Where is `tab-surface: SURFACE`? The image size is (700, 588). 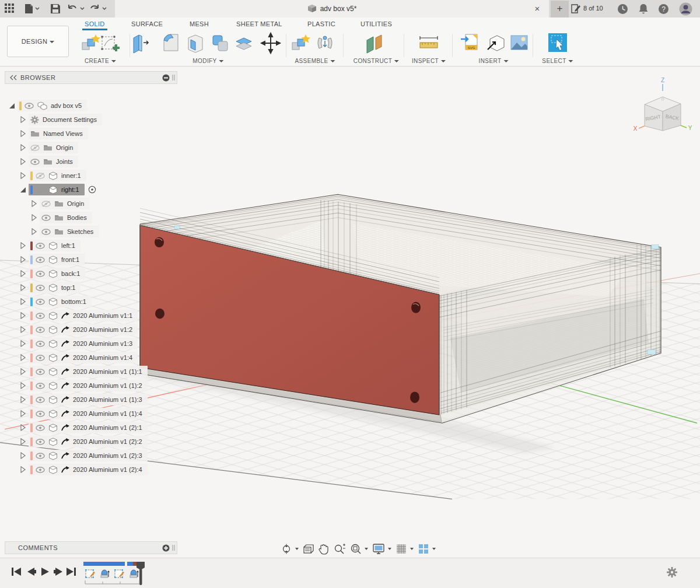
tab-surface: SURFACE is located at coordinates (147, 24).